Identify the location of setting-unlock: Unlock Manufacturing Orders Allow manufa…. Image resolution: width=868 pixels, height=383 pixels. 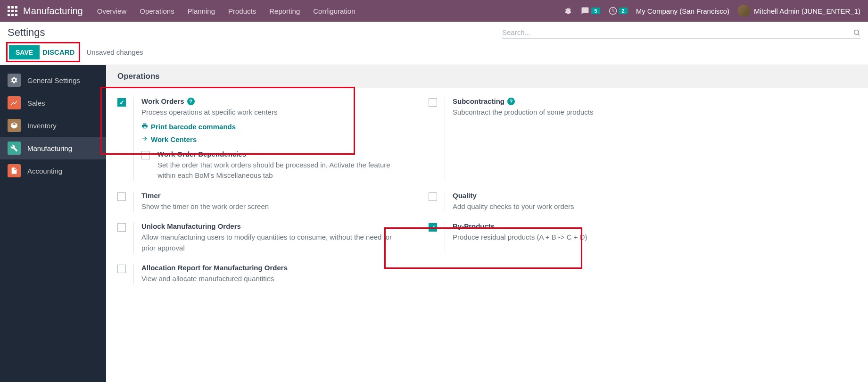
(259, 238).